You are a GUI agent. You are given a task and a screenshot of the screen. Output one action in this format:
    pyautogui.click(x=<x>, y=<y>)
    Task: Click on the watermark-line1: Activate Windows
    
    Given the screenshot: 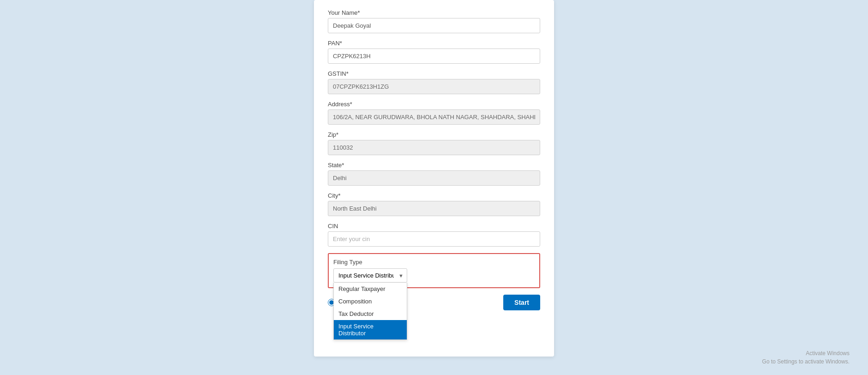 What is the action you would take?
    pyautogui.click(x=806, y=353)
    